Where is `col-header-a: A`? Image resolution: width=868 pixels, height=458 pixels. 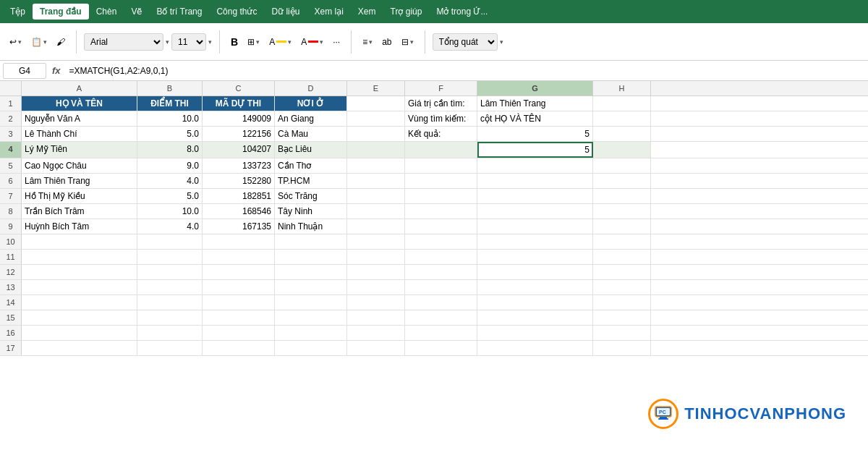 col-header-a: A is located at coordinates (80, 88).